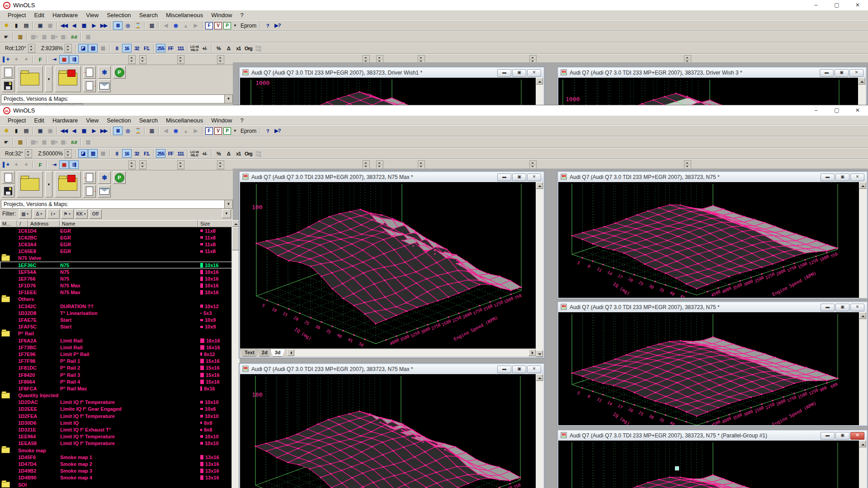  What do you see at coordinates (54, 37) in the screenshot?
I see `chip-erase-icon: ▥×` at bounding box center [54, 37].